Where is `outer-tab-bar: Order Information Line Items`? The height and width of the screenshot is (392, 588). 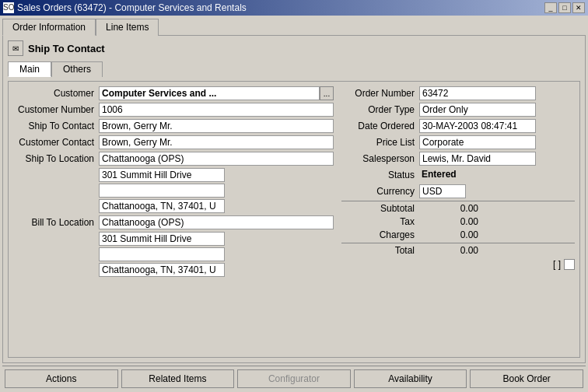 outer-tab-bar: Order Information Line Items is located at coordinates (294, 26).